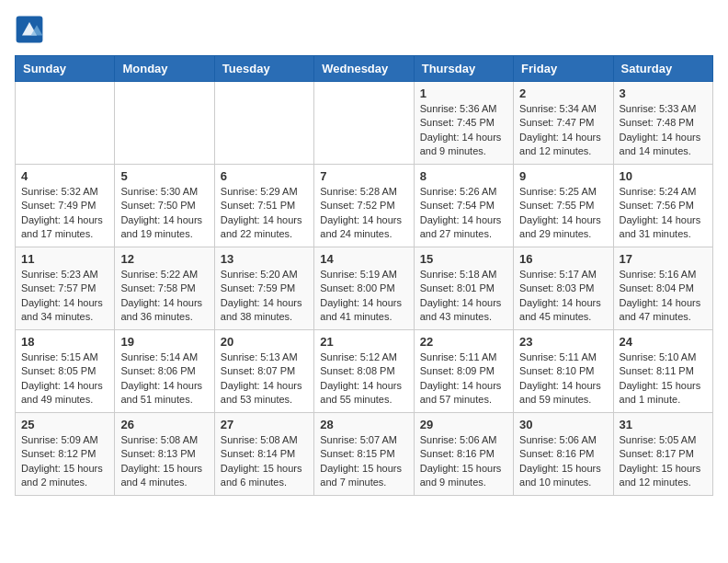 The width and height of the screenshot is (728, 563). Describe the element at coordinates (563, 69) in the screenshot. I see `header-day-friday: Friday` at that location.